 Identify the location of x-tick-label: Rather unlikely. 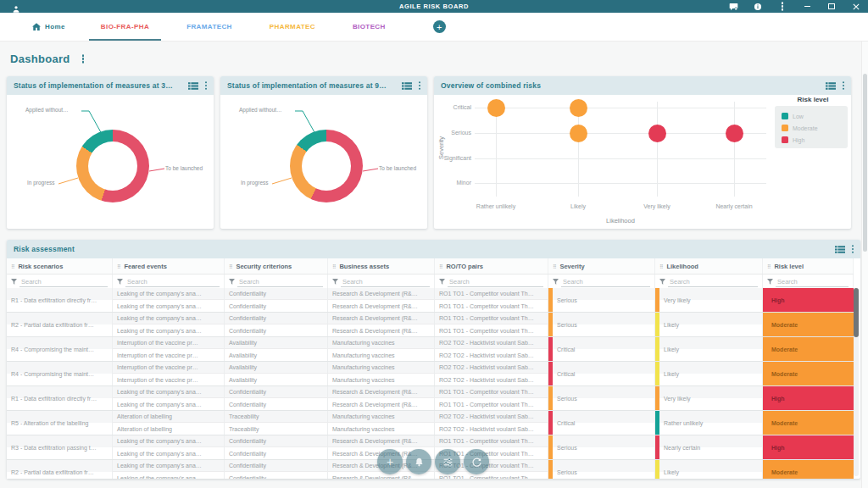
(496, 207).